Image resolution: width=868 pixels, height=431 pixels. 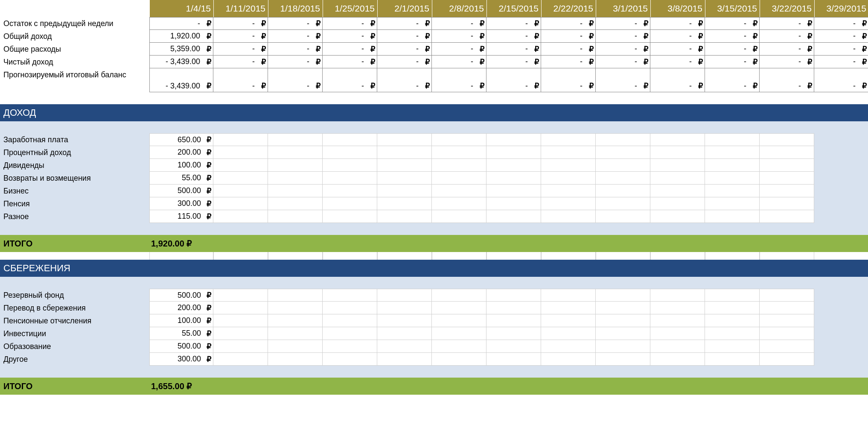 What do you see at coordinates (514, 9) in the screenshot?
I see `header-date-6: 2/15/2015` at bounding box center [514, 9].